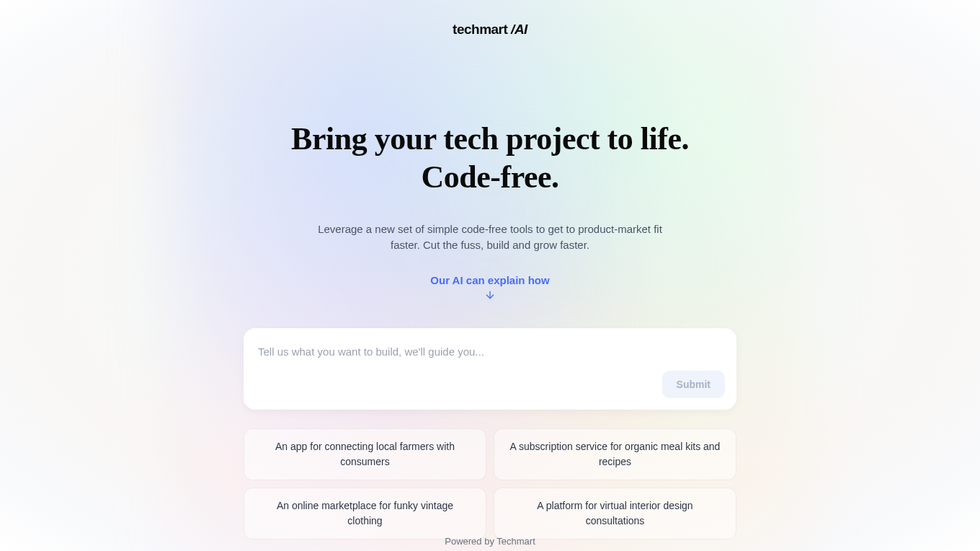  I want to click on arrow-down-icon, so click(490, 295).